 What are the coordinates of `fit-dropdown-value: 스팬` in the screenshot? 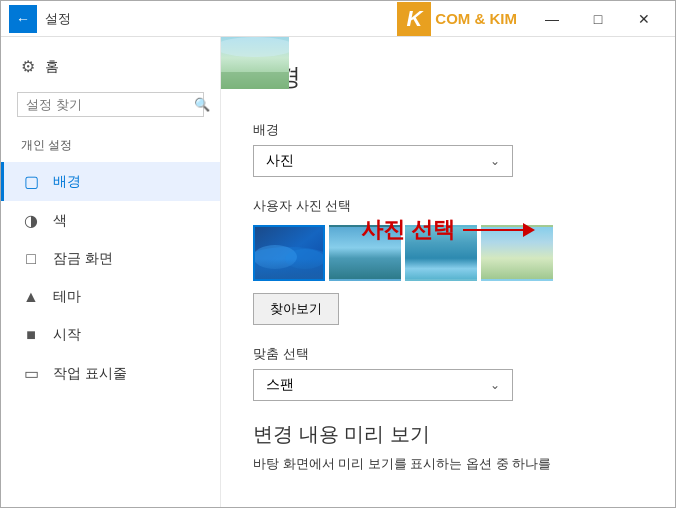 It's located at (280, 385).